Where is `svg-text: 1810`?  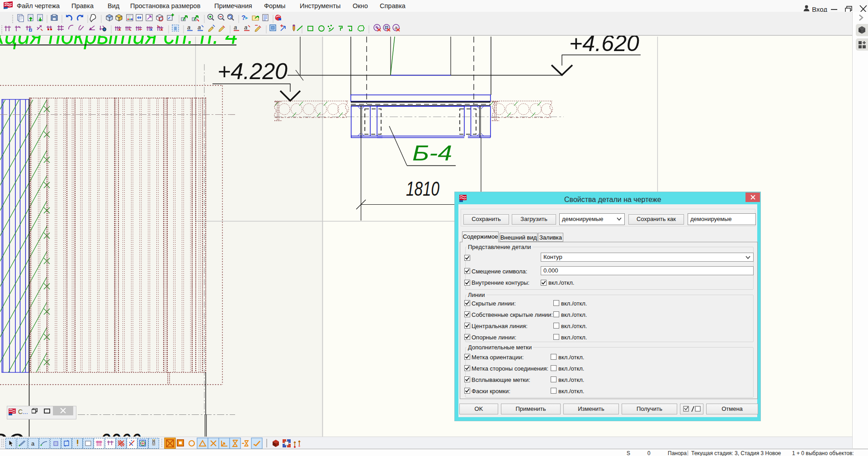
svg-text: 1810 is located at coordinates (423, 189).